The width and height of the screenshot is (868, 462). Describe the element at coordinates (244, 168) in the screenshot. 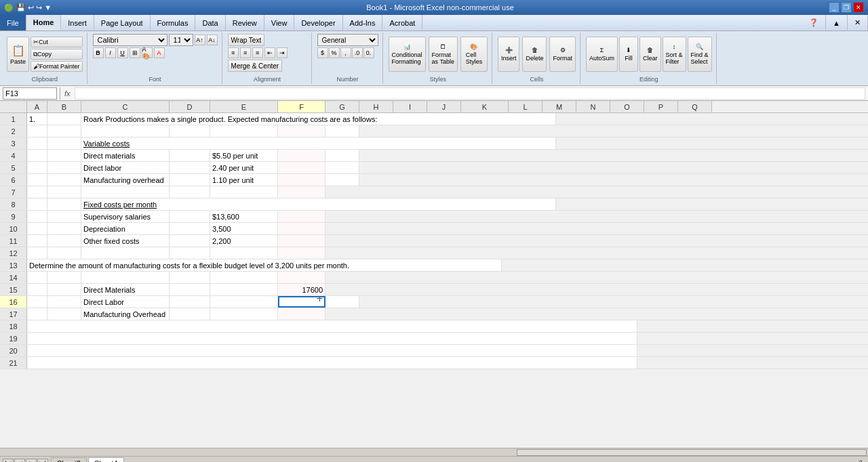

I see `cell-E5: 2.40 per unit` at that location.